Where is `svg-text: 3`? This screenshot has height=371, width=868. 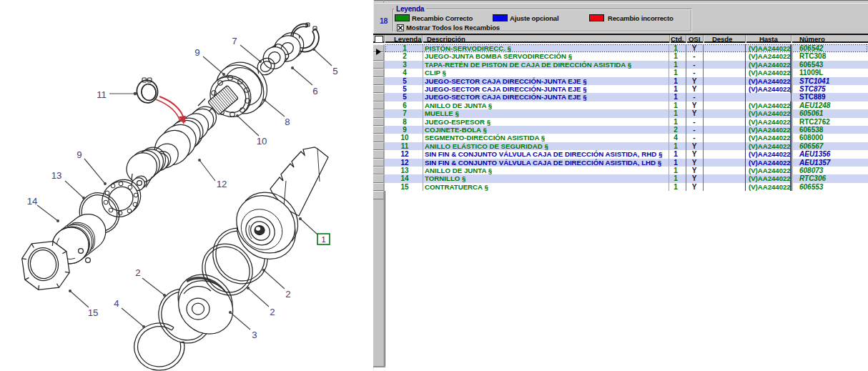 svg-text: 3 is located at coordinates (255, 335).